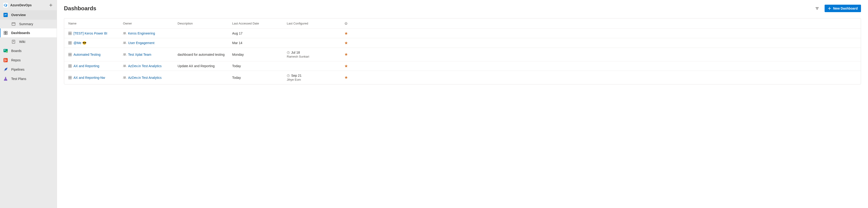 This screenshot has width=868, height=208. What do you see at coordinates (28, 47) in the screenshot?
I see `nav: Overview Summary Dashboards Wiki Boards` at bounding box center [28, 47].